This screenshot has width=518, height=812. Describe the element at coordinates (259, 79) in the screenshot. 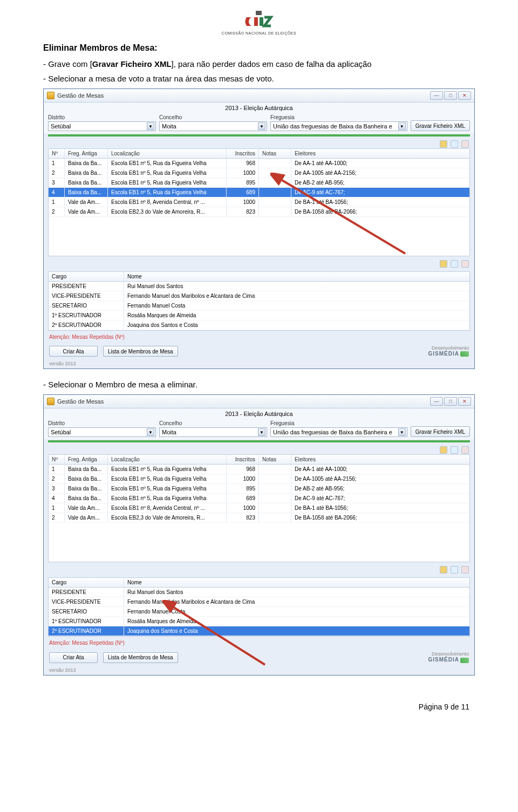

I see `instruction-2: - Selecionar a mesa de voto a tratar na …` at that location.